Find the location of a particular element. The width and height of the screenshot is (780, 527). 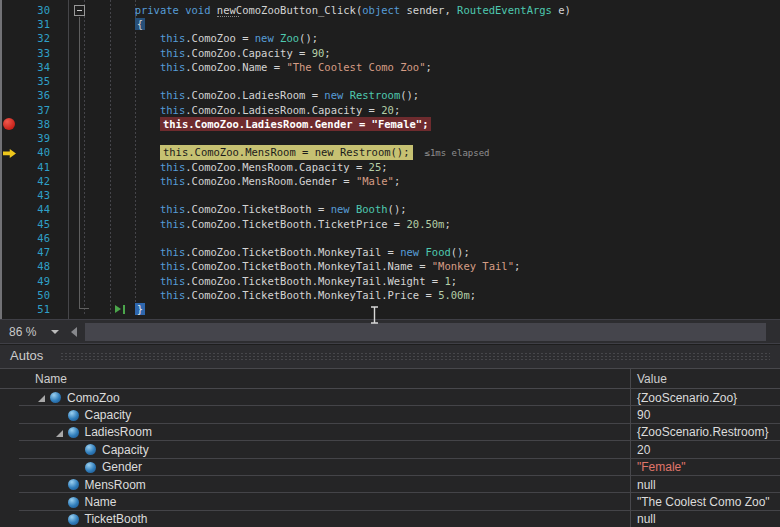

code-text: this.ComoZoo.Capacity = 90; is located at coordinates (246, 53).